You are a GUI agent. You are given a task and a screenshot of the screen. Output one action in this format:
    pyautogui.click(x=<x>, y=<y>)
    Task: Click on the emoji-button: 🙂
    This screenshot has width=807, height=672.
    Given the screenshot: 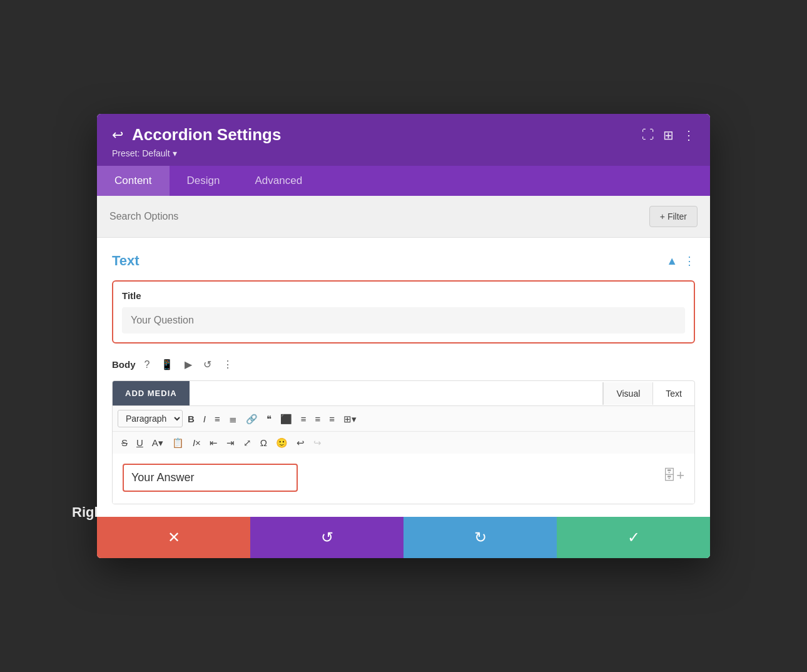 What is the action you would take?
    pyautogui.click(x=282, y=443)
    